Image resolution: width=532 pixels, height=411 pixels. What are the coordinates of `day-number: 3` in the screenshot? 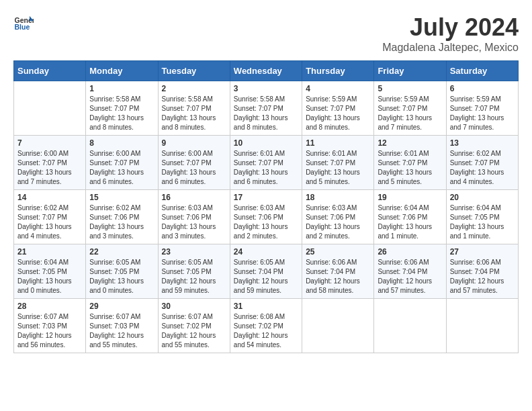 It's located at (266, 89).